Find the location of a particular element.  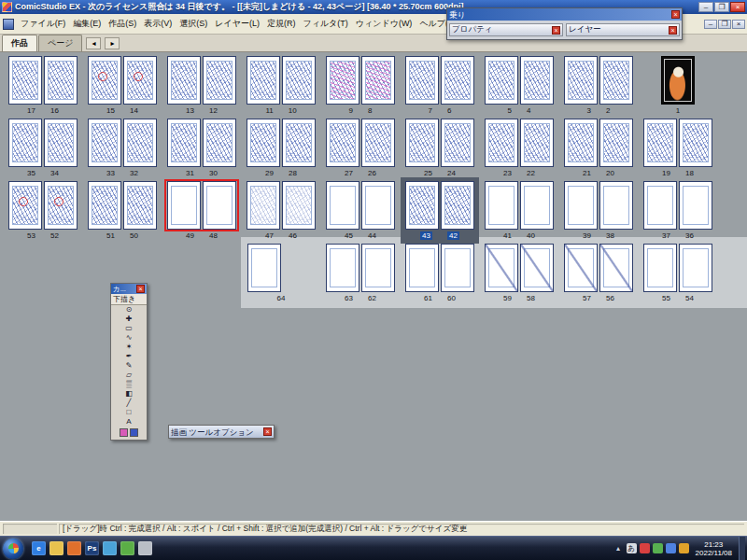

hand-tool-icon: ✚ is located at coordinates (129, 319).